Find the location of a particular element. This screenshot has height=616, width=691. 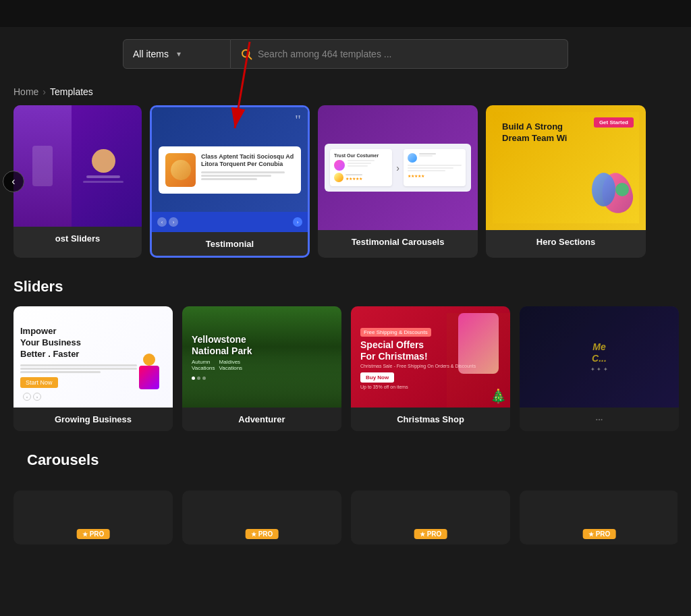

filter-label: All items is located at coordinates (151, 54).